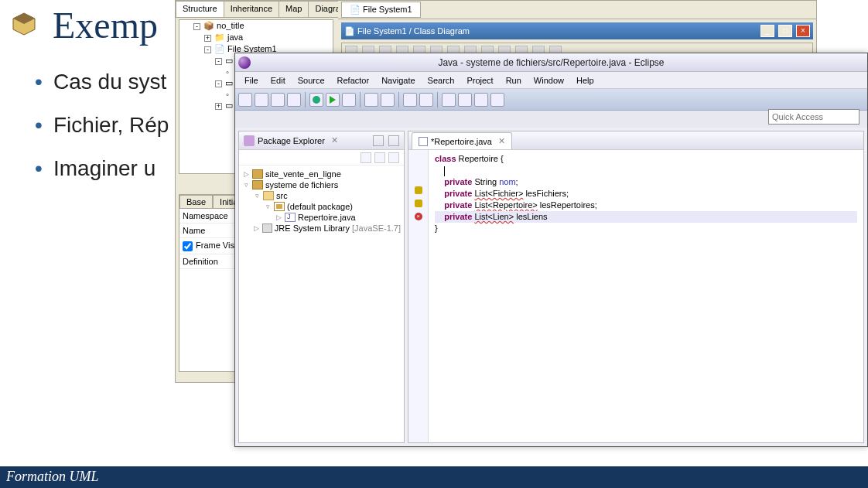  What do you see at coordinates (294, 9) in the screenshot?
I see `tab-map: Map` at bounding box center [294, 9].